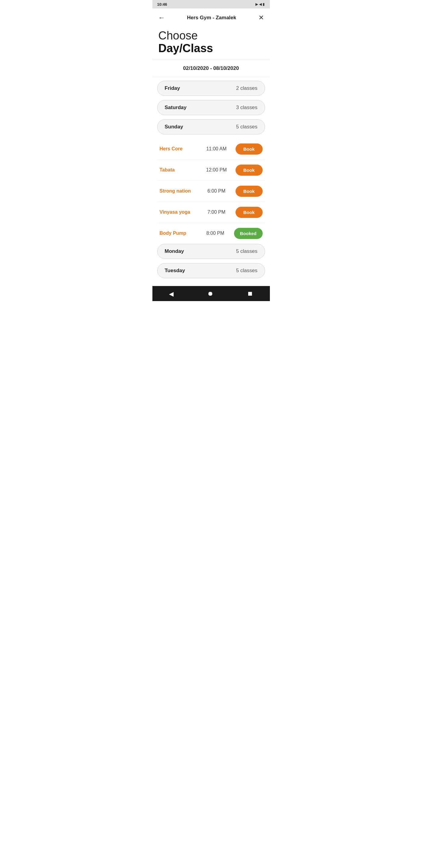 The width and height of the screenshot is (422, 868). Describe the element at coordinates (174, 127) in the screenshot. I see `day-name-sunday: Sunday` at that location.